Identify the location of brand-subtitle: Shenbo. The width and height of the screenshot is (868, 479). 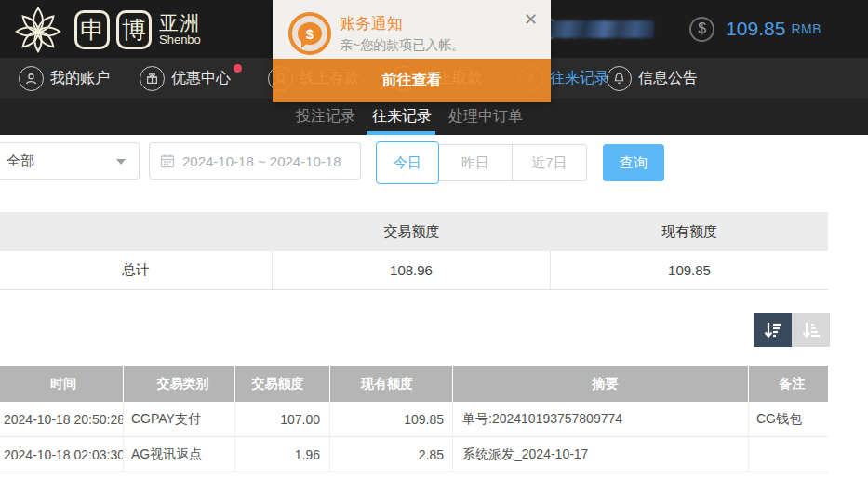
(180, 40).